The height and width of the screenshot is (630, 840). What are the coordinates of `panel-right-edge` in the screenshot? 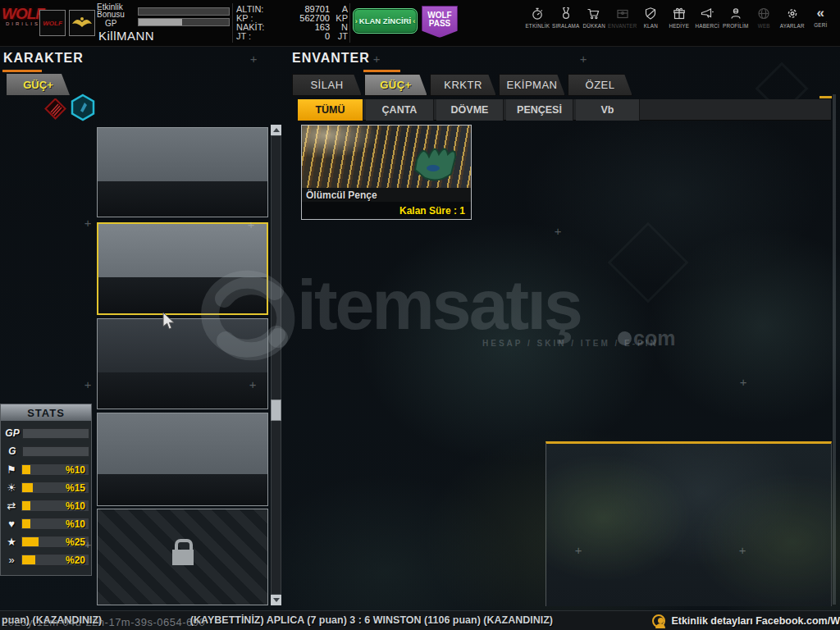 It's located at (834, 349).